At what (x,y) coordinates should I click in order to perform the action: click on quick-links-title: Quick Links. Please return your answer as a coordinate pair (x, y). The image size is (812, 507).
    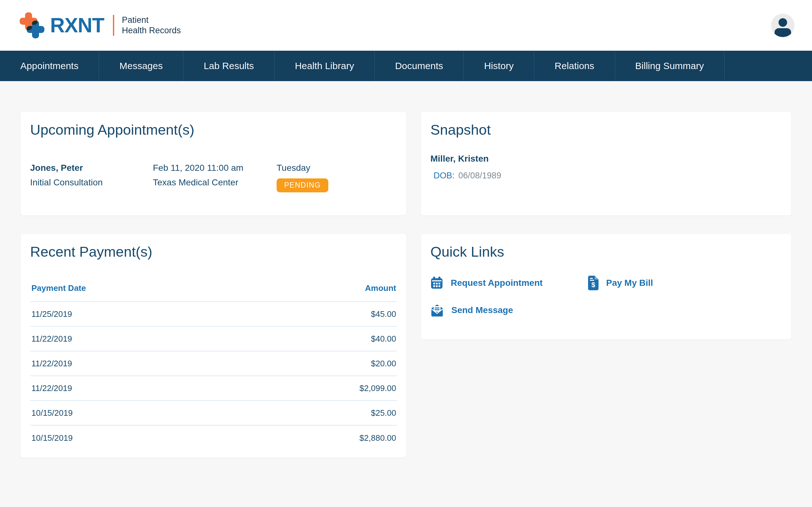
    Looking at the image, I should click on (606, 252).